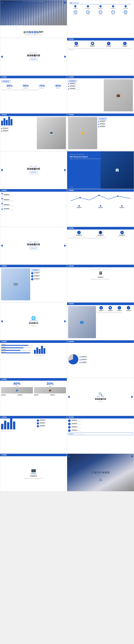 Image resolution: width=134 pixels, height=644 pixels. I want to click on slide-right-content: 添加标题内容 1 添加标题内容 添加相关内容文字 2 添加标题内容 添加相关内, so click(48, 284).